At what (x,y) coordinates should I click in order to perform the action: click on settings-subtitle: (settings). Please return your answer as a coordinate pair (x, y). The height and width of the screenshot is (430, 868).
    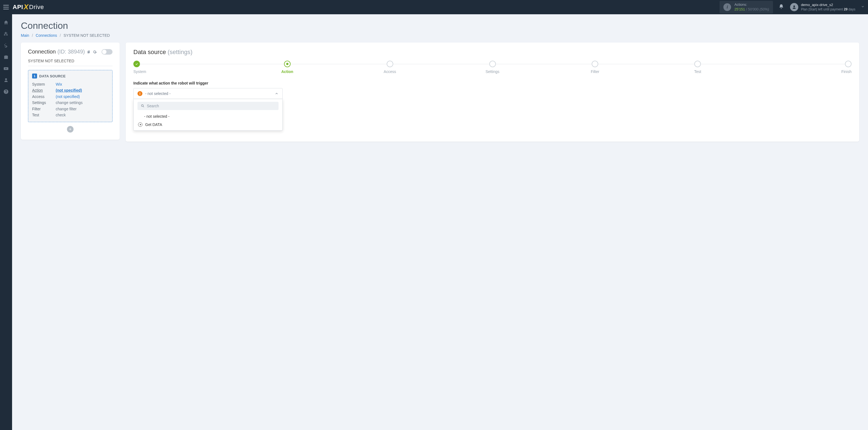
    Looking at the image, I should click on (180, 52).